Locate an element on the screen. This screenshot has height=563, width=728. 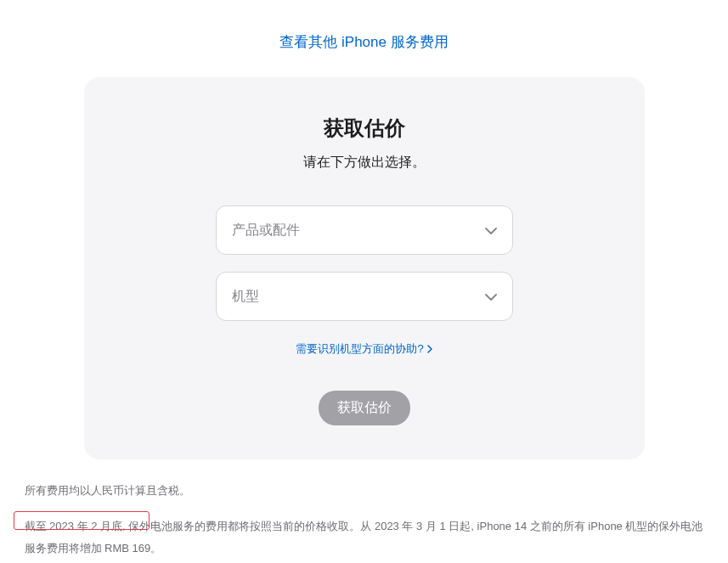
other-services-link: 查看其他 iPhone 服务费用 is located at coordinates (364, 42).